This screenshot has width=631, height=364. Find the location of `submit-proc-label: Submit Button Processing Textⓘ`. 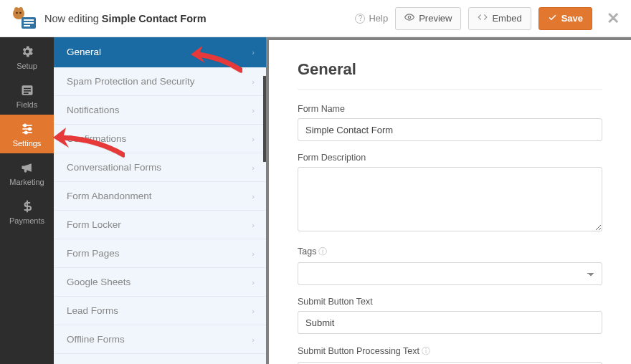

submit-proc-label: Submit Button Processing Textⓘ is located at coordinates (450, 351).